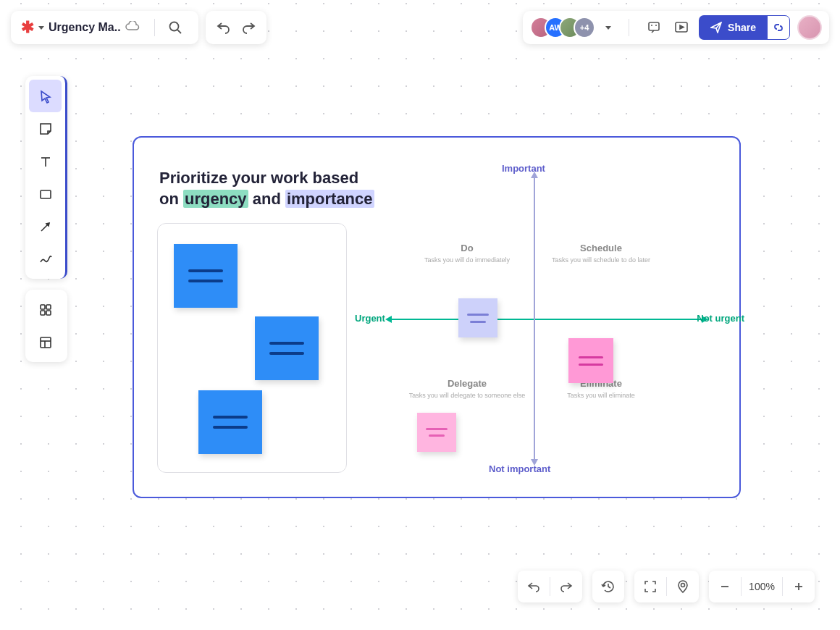 The image size is (840, 630). Describe the element at coordinates (810, 28) in the screenshot. I see `profile-avatar` at that location.